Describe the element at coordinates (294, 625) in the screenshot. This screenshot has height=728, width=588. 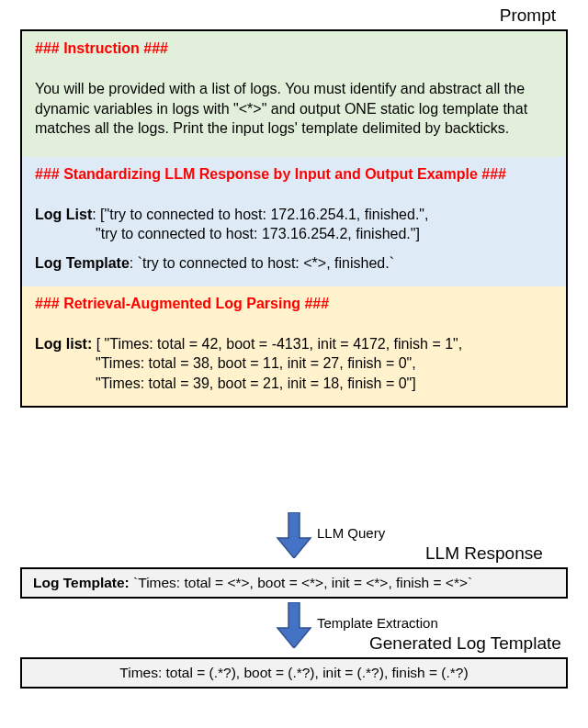
I see `arrow-template-extraction` at that location.